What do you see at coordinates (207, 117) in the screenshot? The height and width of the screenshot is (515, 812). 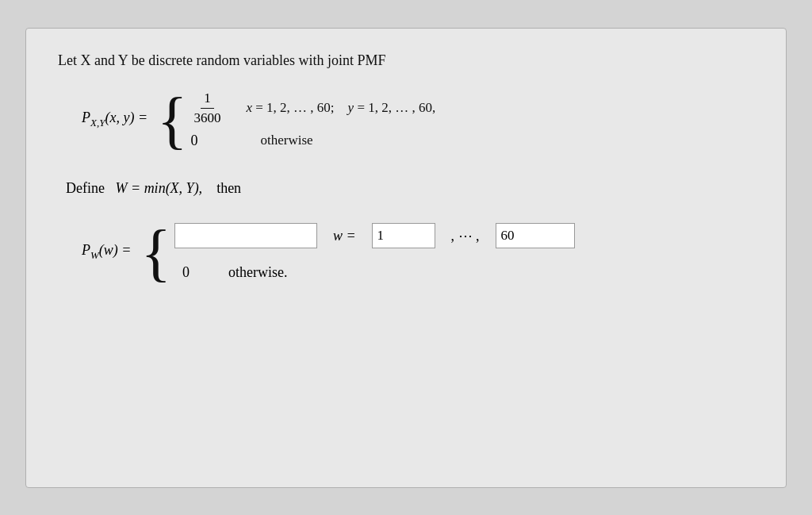 I see `pmf-denominator: 3600` at bounding box center [207, 117].